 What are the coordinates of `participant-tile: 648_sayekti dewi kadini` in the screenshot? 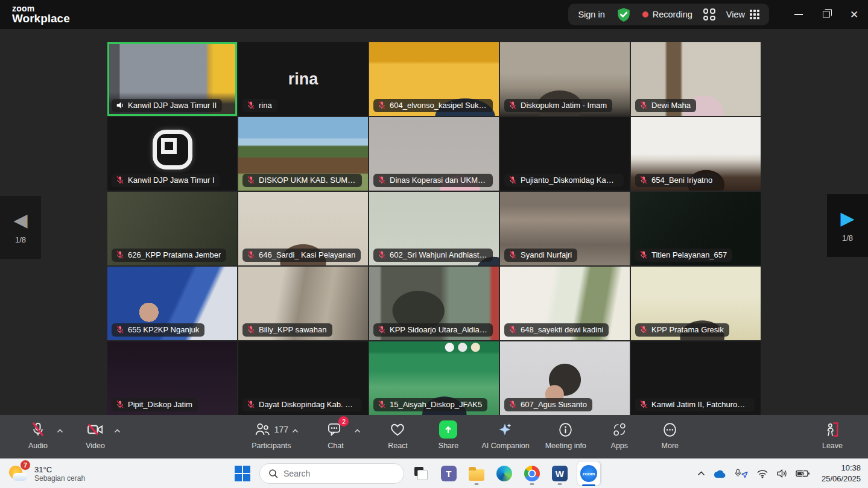 It's located at (565, 303).